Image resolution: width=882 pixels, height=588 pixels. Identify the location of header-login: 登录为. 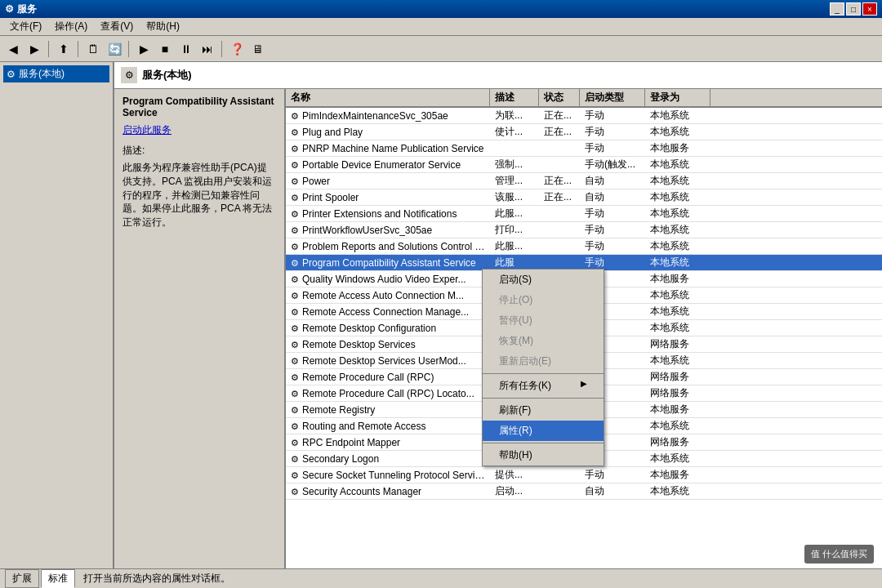
(678, 98).